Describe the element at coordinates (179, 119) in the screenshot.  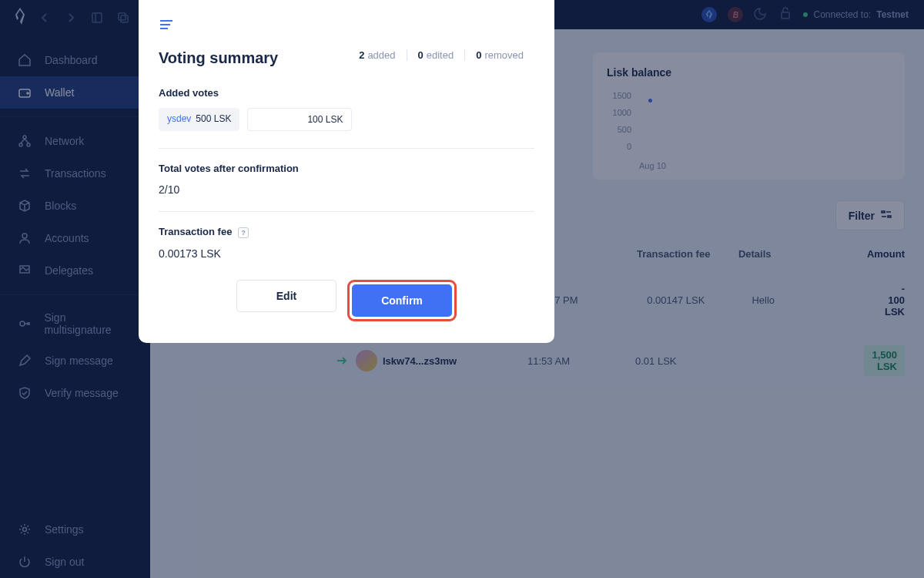
I see `chip-name: ysdev` at that location.